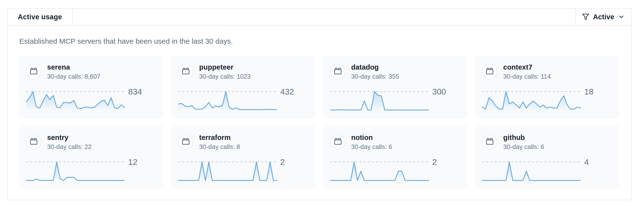  What do you see at coordinates (396, 158) in the screenshot?
I see `server-card: notion 30-day calls: 6 2` at bounding box center [396, 158].